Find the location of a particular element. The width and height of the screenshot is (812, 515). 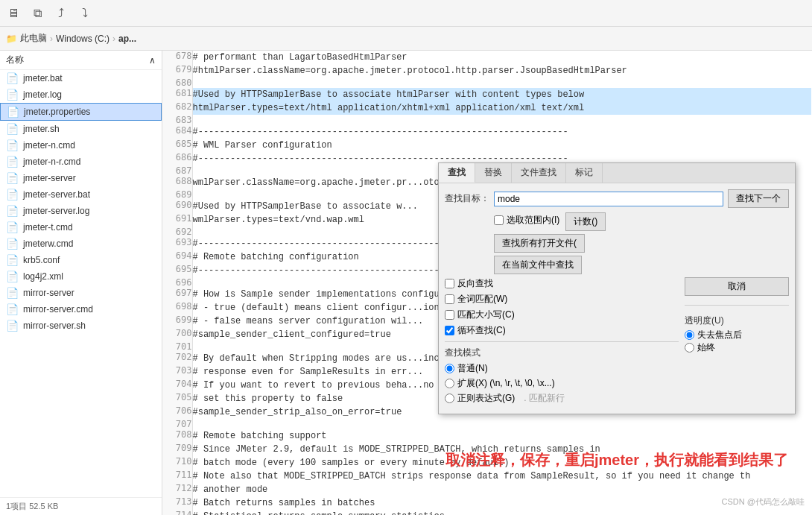

backward-checkbox-row: 反向查找 is located at coordinates (562, 283).